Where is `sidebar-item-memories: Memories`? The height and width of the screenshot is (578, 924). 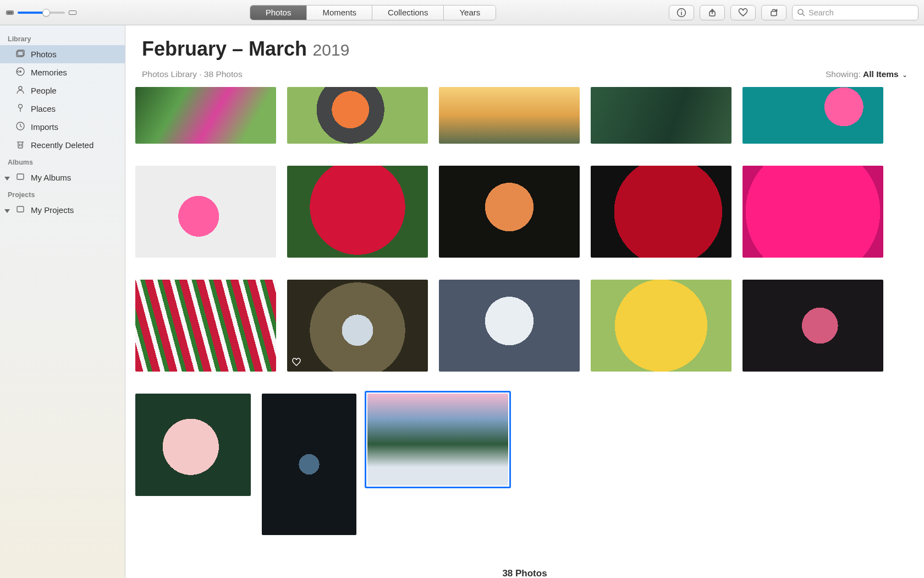
sidebar-item-memories: Memories is located at coordinates (63, 73).